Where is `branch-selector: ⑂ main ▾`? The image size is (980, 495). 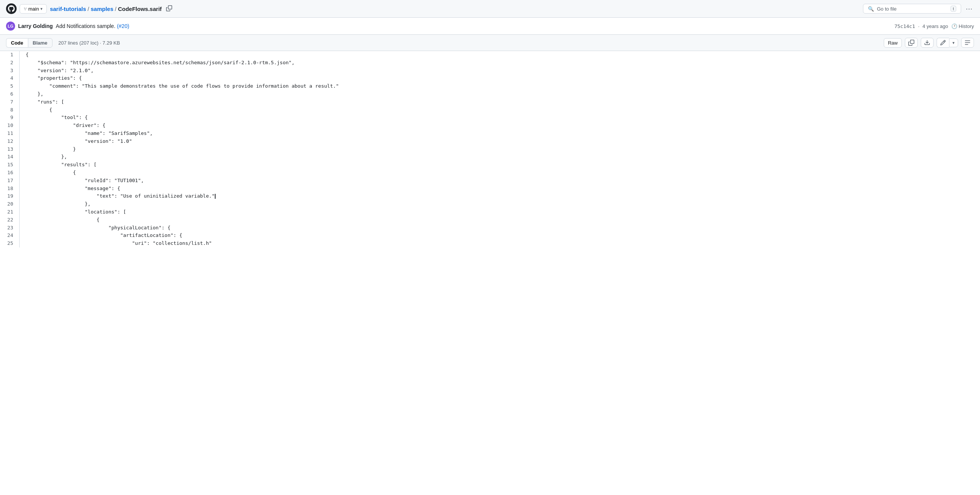
branch-selector: ⑂ main ▾ is located at coordinates (33, 9).